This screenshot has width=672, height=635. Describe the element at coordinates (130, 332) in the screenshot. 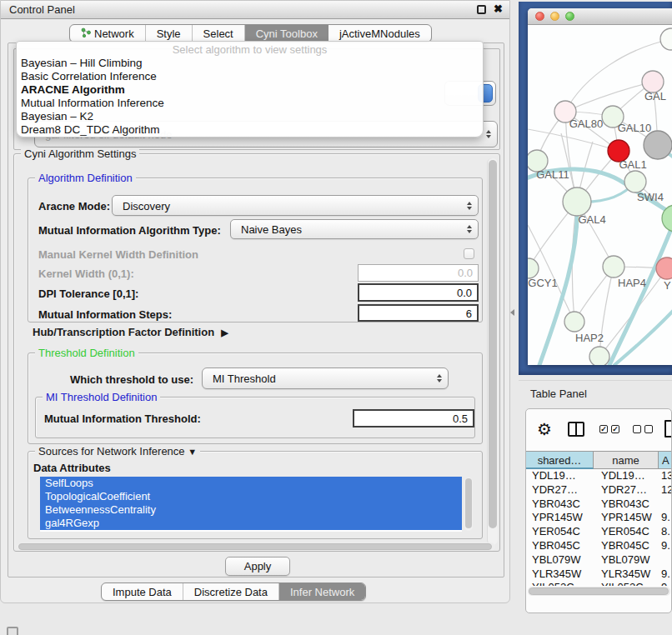

I see `hub-definition-toggle: Hub/Transcription Factor Definition▶` at that location.